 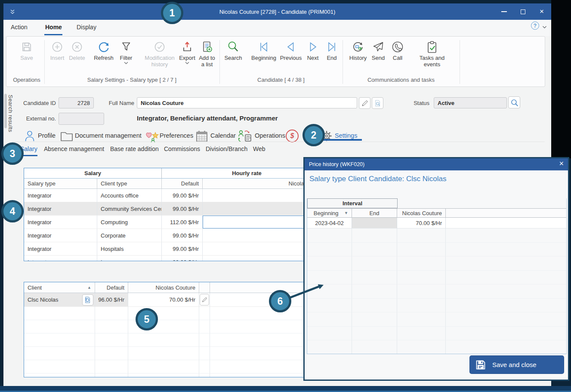 I want to click on window-title: Nicolas Couture [2728] - Candidate (PRIM…, so click(x=277, y=12).